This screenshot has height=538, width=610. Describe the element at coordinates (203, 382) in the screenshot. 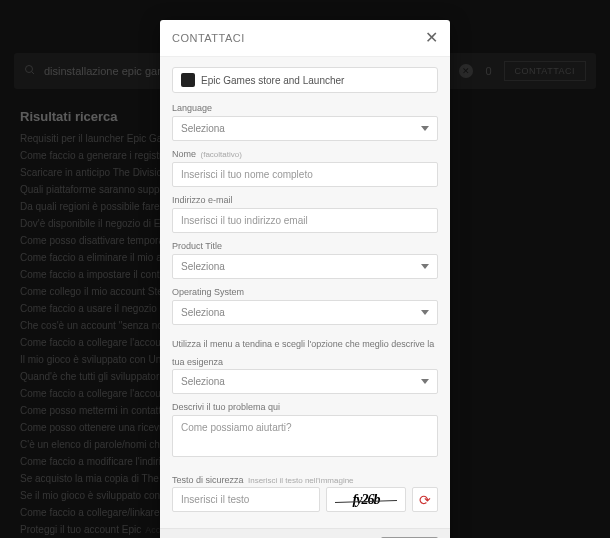

I see `topic-select-value: Seleziona` at that location.